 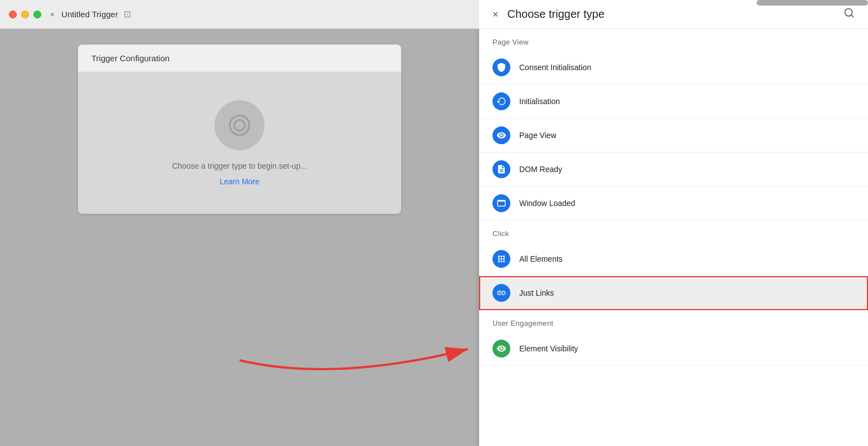 What do you see at coordinates (812, 3) in the screenshot?
I see `top-scrollbar` at bounding box center [812, 3].